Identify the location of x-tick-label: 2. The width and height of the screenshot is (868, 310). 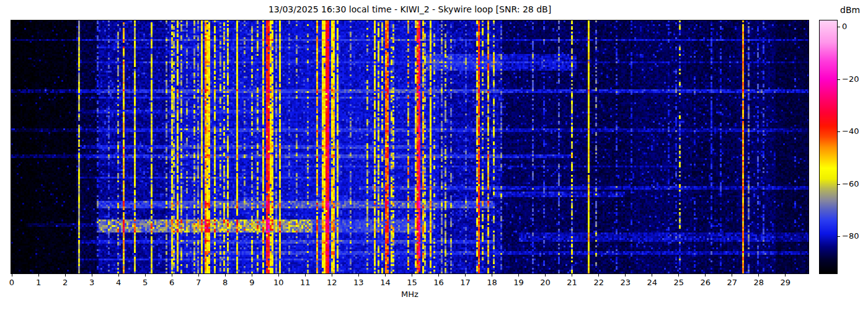
(65, 283).